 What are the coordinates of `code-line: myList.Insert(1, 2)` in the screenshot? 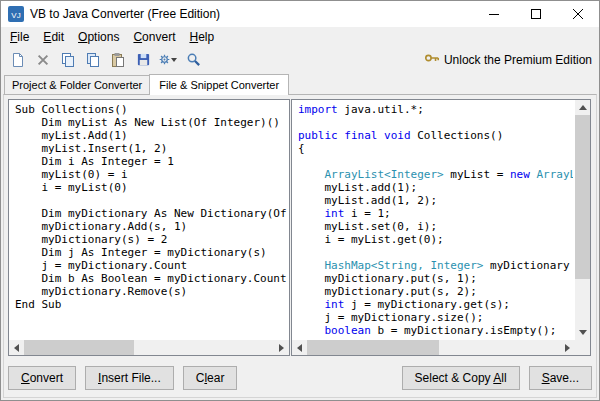 It's located at (151, 148).